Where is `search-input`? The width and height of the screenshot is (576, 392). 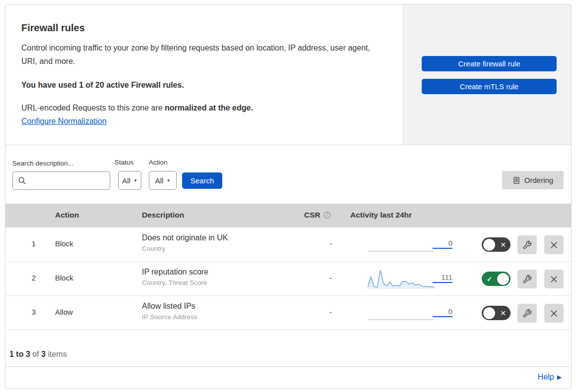 search-input is located at coordinates (69, 181).